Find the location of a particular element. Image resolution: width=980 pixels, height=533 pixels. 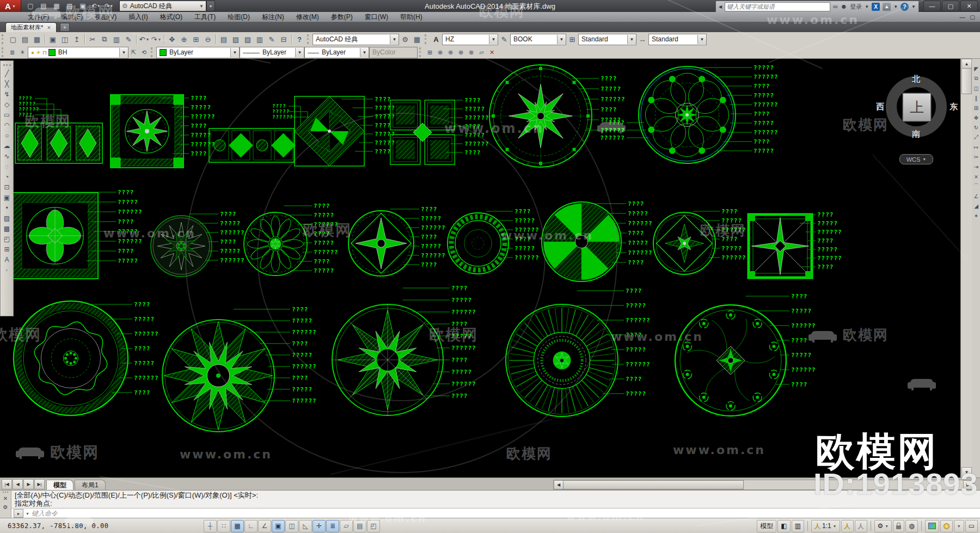

viewport-skew-button: ▱ is located at coordinates (481, 52).